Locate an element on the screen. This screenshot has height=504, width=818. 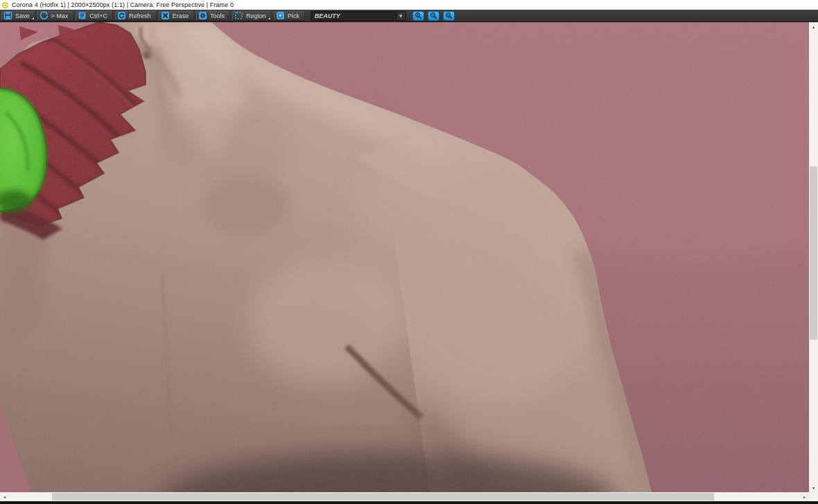
pick-button-label: Pick is located at coordinates (294, 16).